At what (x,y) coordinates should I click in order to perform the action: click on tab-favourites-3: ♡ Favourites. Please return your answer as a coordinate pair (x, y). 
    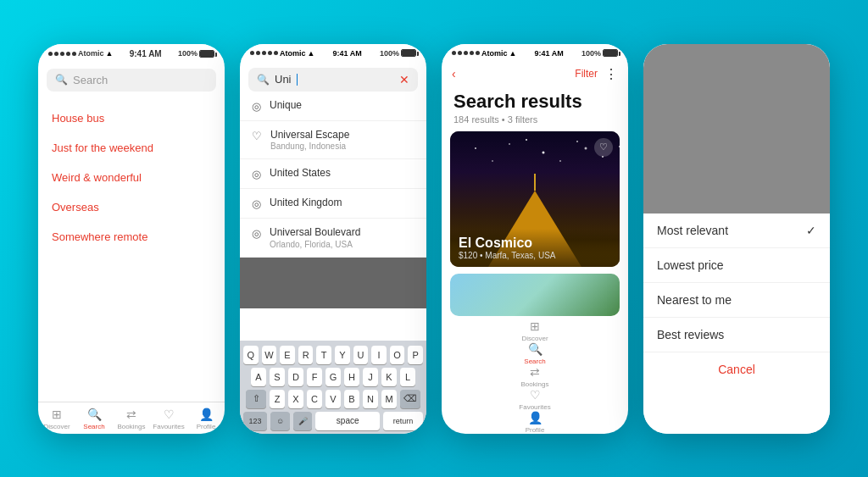
    Looking at the image, I should click on (535, 400).